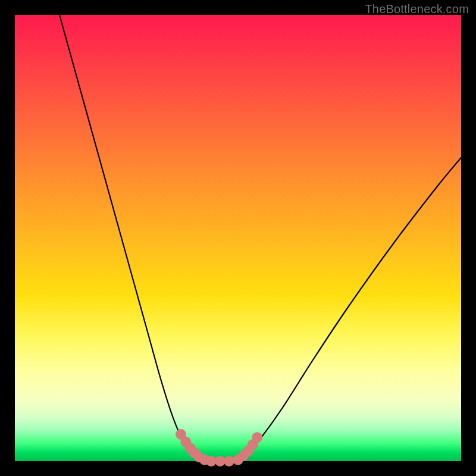 This screenshot has width=476, height=476. I want to click on watermark-text: TheBottleneck.com, so click(416, 10).